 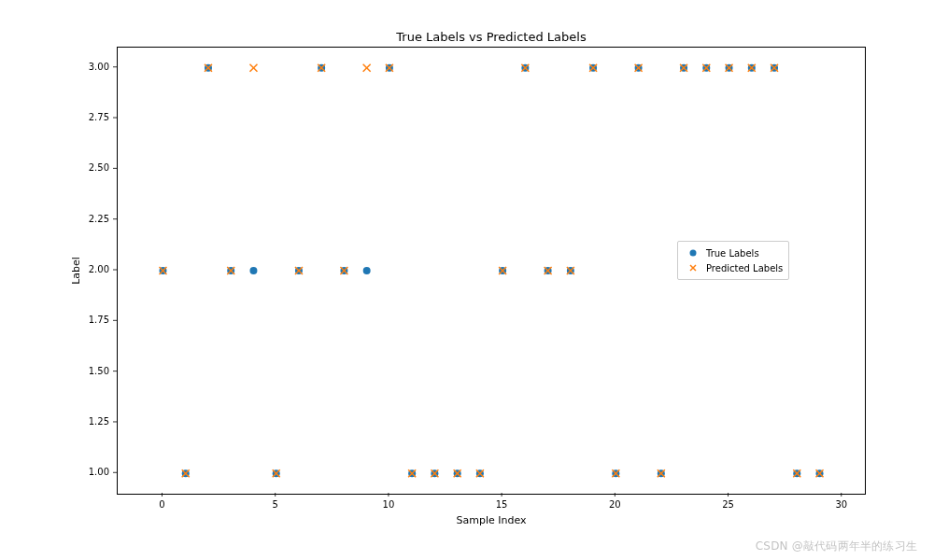 I want to click on y-axis-label: Label, so click(x=77, y=271).